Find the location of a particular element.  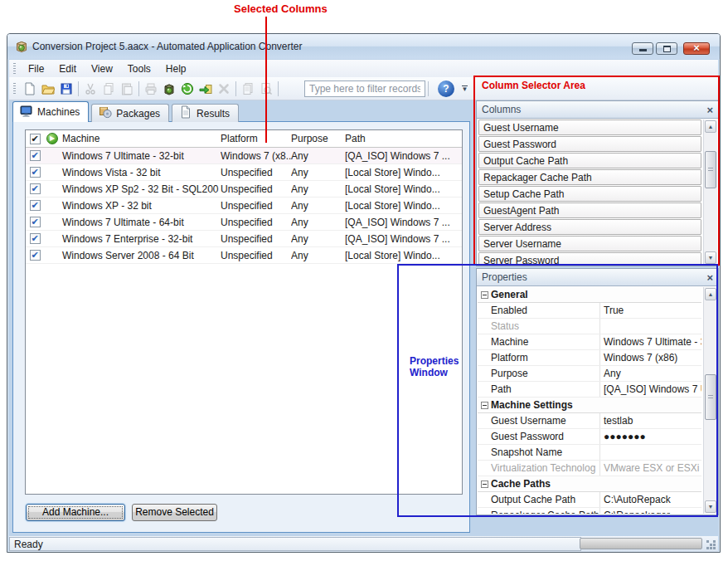

property-value: Windows 7 Ultimate - 3 is located at coordinates (650, 342).